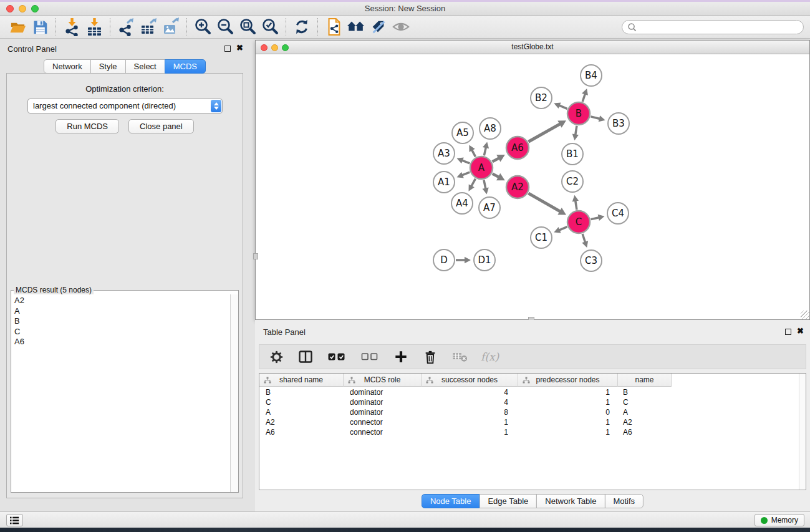  What do you see at coordinates (541, 98) in the screenshot?
I see `graph-node-B2: B2` at bounding box center [541, 98].